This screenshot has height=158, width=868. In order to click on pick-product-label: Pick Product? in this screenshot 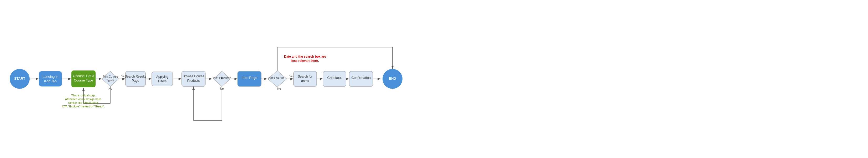, I will do `click(222, 78)`.